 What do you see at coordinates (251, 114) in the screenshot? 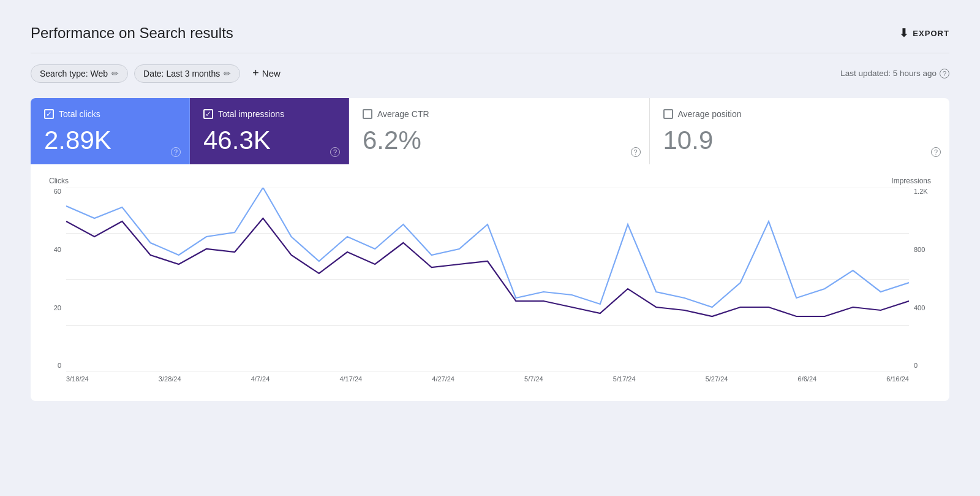
I see `impressions-label: Total impressions` at bounding box center [251, 114].